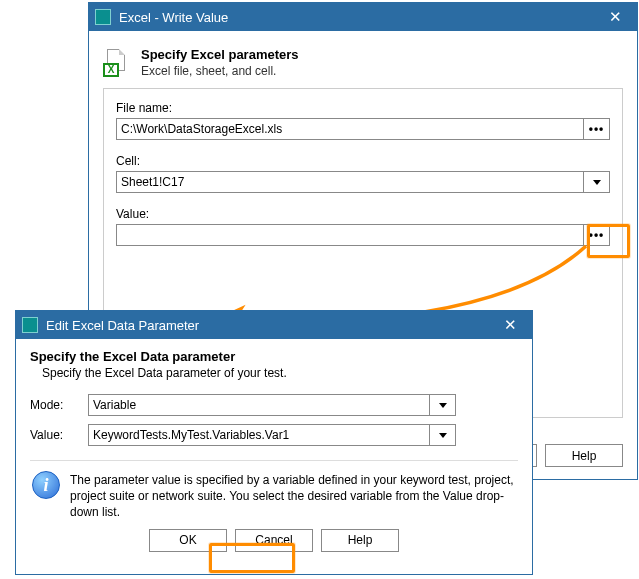 This screenshot has width=639, height=579. I want to click on window-title: Edit Excel Data Parameter, so click(269, 326).